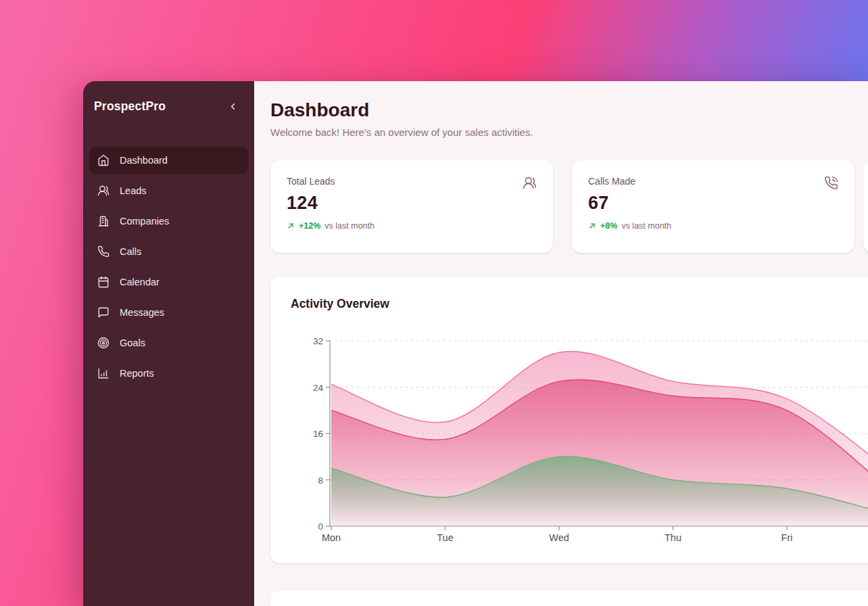 This screenshot has width=868, height=606. I want to click on sidebar-item-label: Goals, so click(132, 343).